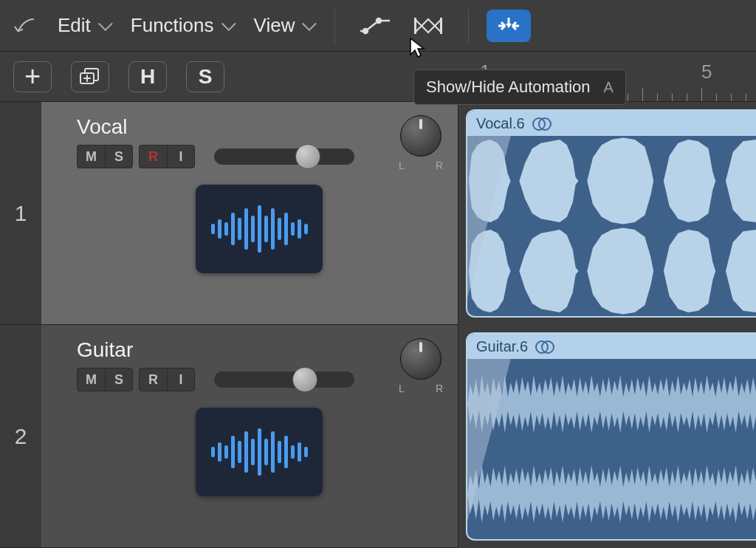 The image size is (756, 548). I want to click on toolbar-icon-group, so click(402, 26).